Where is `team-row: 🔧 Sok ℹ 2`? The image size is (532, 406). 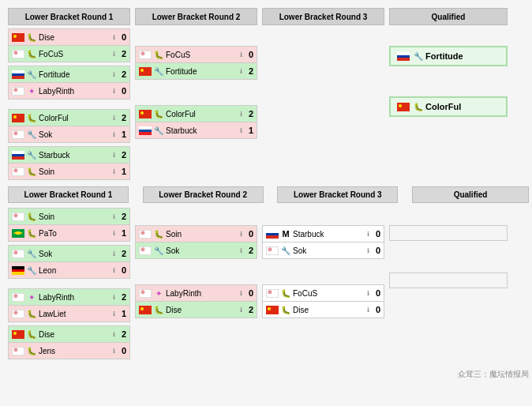 team-row: 🔧 Sok ℹ 2 is located at coordinates (69, 254).